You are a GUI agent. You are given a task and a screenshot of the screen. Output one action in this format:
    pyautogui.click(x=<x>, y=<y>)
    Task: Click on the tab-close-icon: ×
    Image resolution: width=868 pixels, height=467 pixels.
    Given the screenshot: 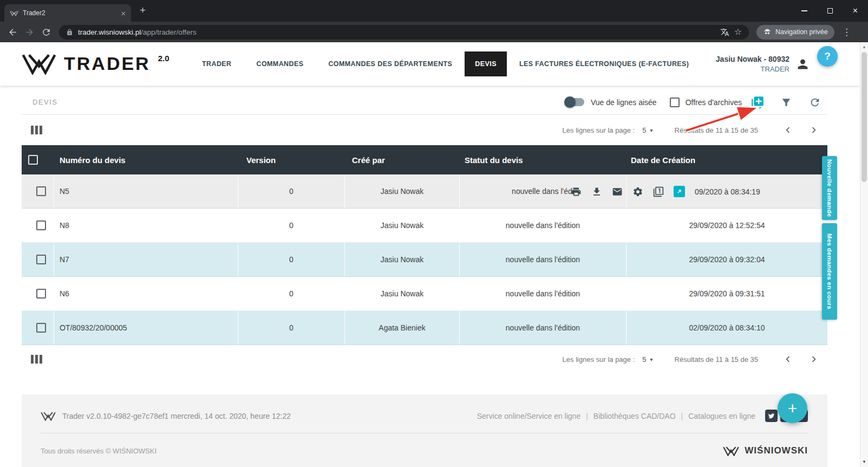 What is the action you would take?
    pyautogui.click(x=123, y=13)
    